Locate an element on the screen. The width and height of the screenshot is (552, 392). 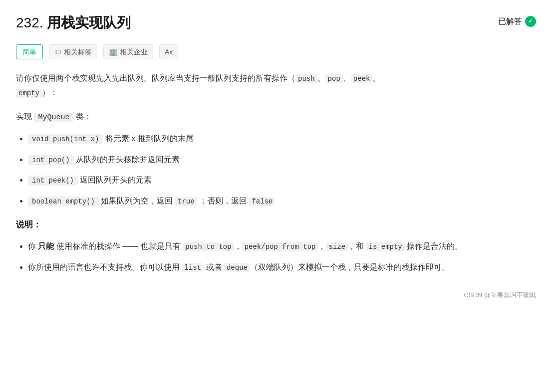
tag-related-company-label: 相关企业 is located at coordinates (134, 52).